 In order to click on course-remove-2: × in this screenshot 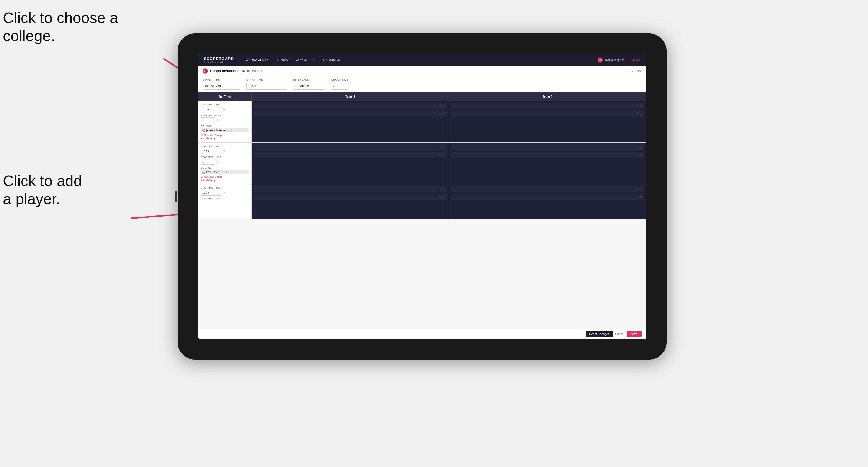, I will do `click(224, 172)`.